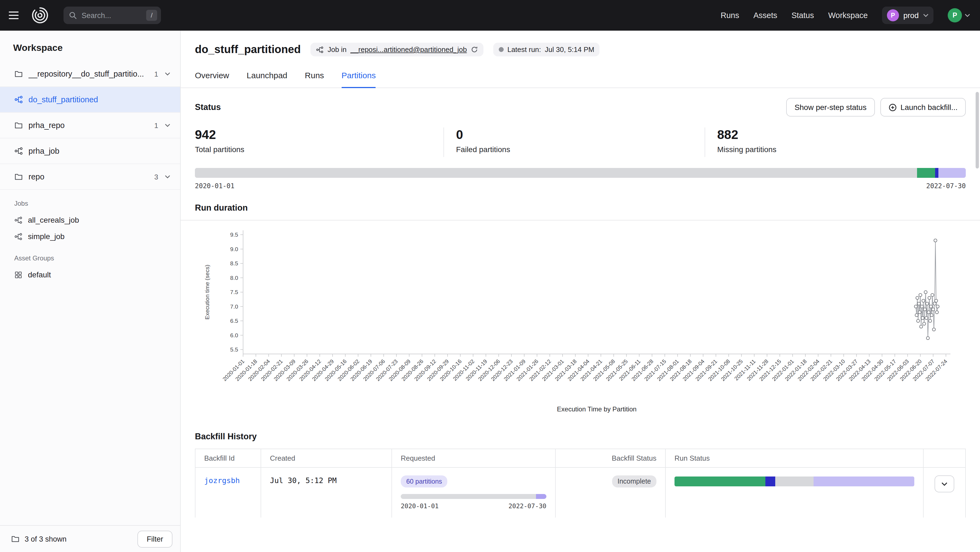  I want to click on deployment-label: prod, so click(911, 15).